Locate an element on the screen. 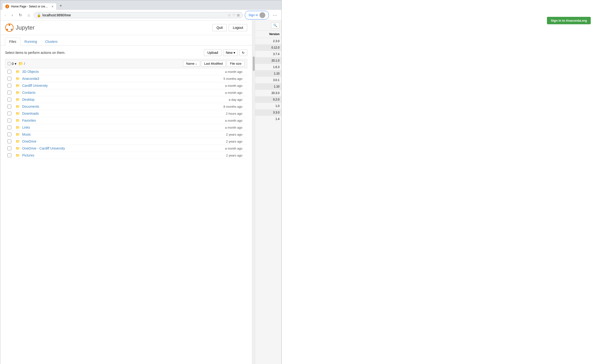  side-panel: 🔍 Version 2.3.00.12.03.7.420.1.01.6.31.1… is located at coordinates (268, 192).